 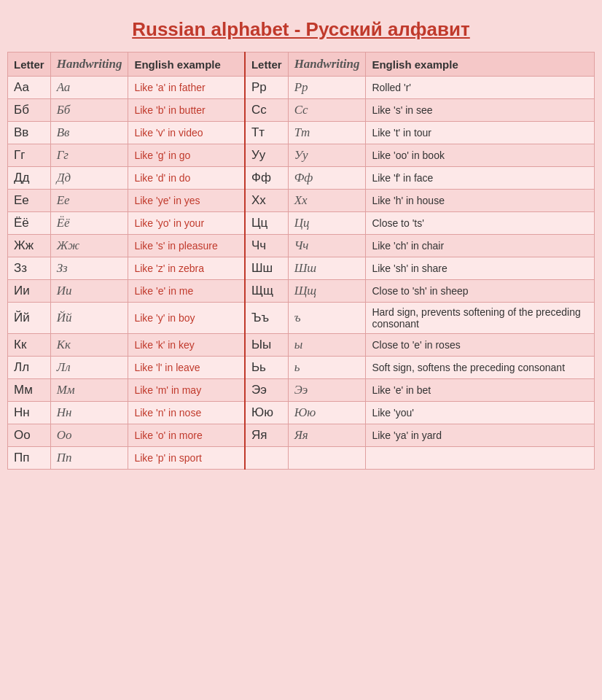 What do you see at coordinates (187, 436) in the screenshot?
I see `example-left: Like 'o' in more` at bounding box center [187, 436].